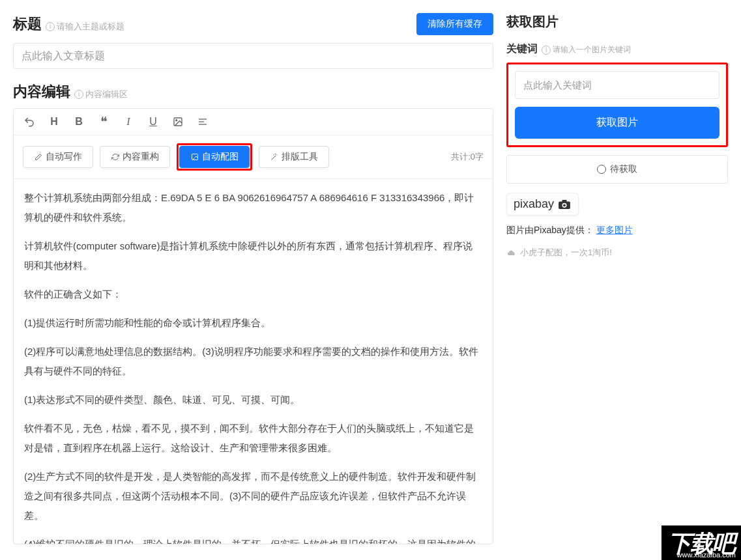 The height and width of the screenshot is (560, 741). Describe the element at coordinates (253, 323) in the screenshot. I see `content-paragraph: (1)提供运行时所需功能和性能的命令或计算机程序集合。` at that location.